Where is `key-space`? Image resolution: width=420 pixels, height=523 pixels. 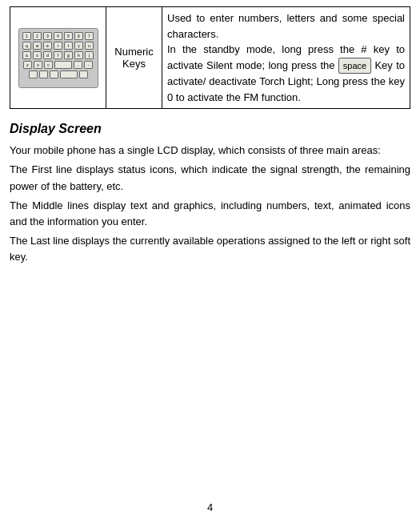 key-space is located at coordinates (63, 65).